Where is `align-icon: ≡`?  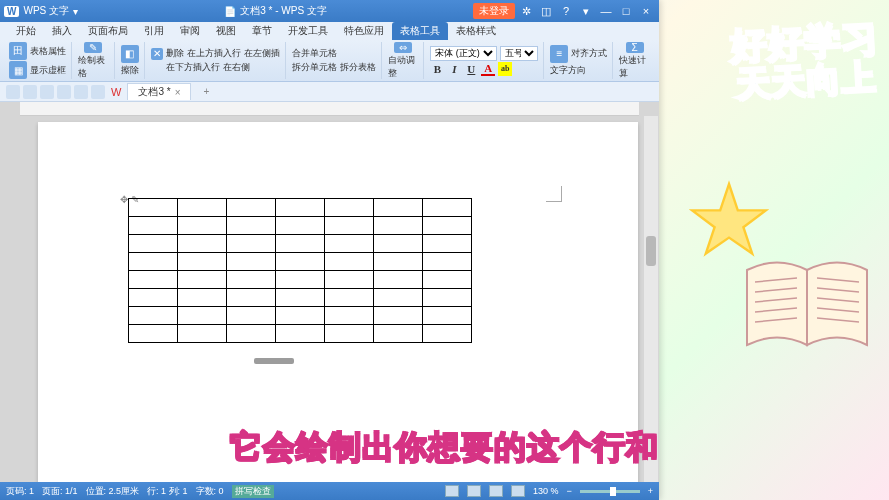 align-icon: ≡ is located at coordinates (559, 54).